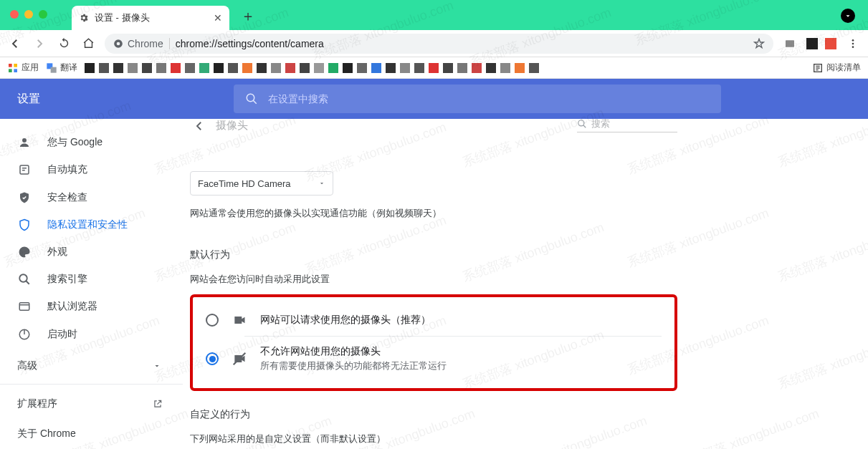 Image resolution: width=868 pixels, height=449 pixels. Describe the element at coordinates (836, 67) in the screenshot. I see `reading-list-button: 阅读清单` at that location.